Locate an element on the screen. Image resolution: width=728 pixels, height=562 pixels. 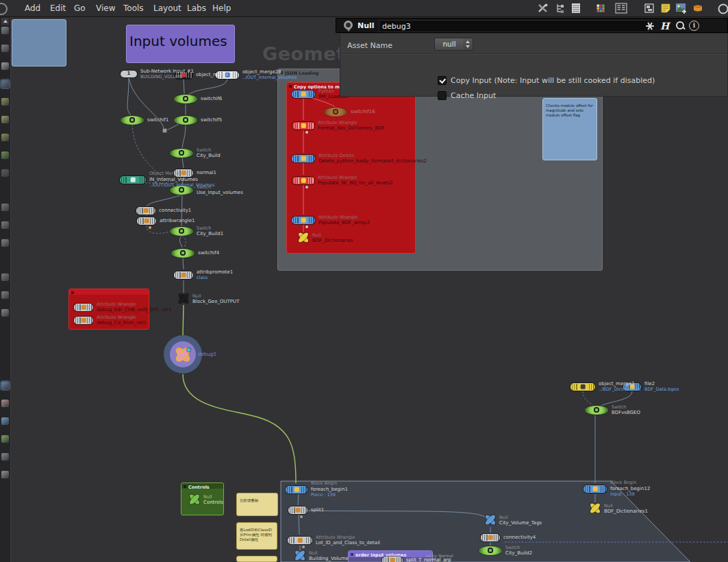
module-offset-note: Checks module offset for magnitude and s… is located at coordinates (570, 129).